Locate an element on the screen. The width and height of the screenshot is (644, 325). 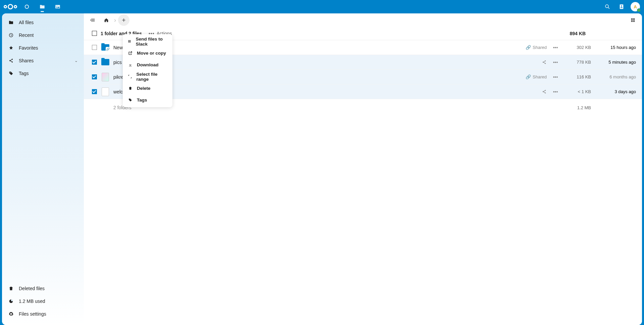
download-icon is located at coordinates (130, 65).